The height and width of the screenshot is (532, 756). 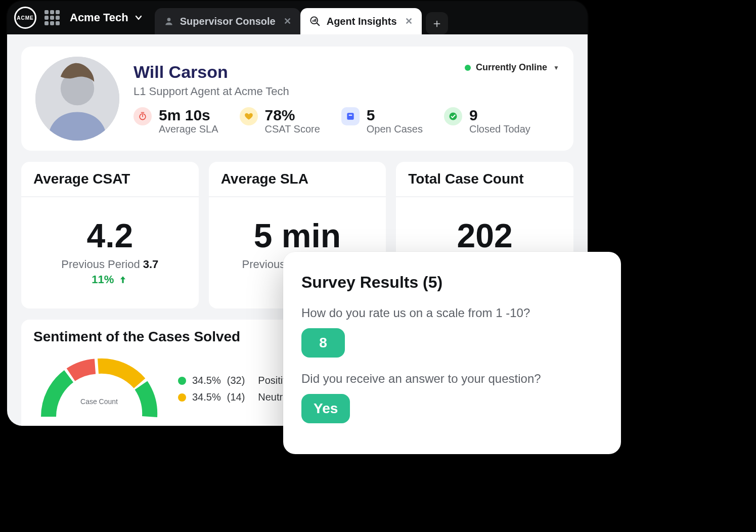 I want to click on status-dot-icon, so click(x=468, y=68).